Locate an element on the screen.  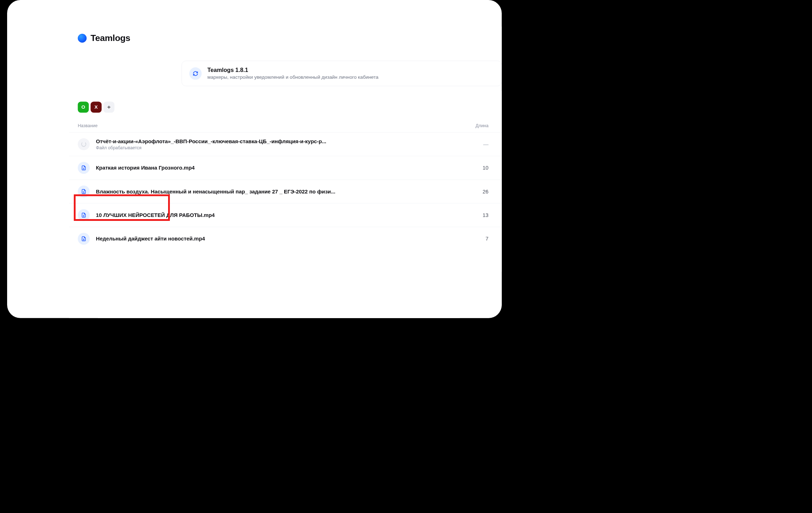
file-length: 7 is located at coordinates (475, 239).